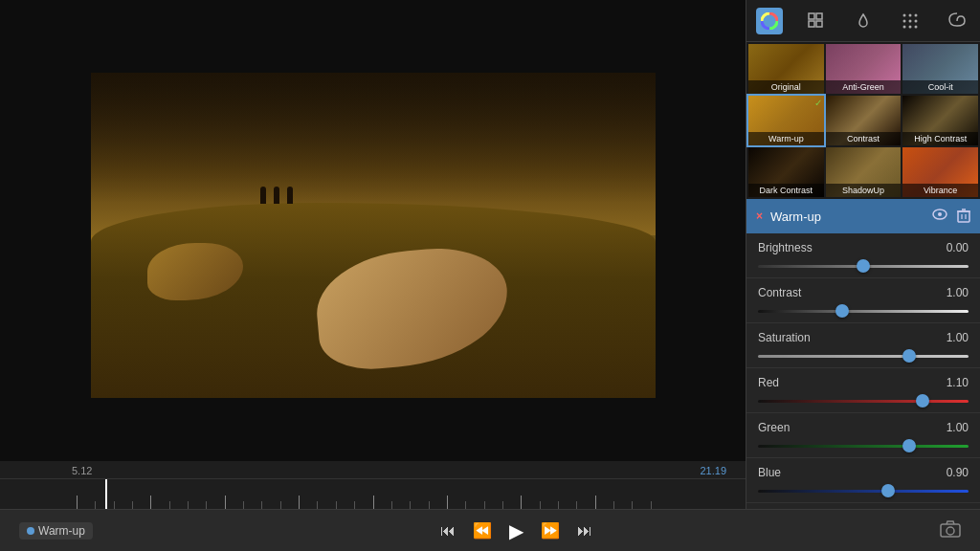  I want to click on preset-item-anti-green: Anti-Green, so click(863, 69).